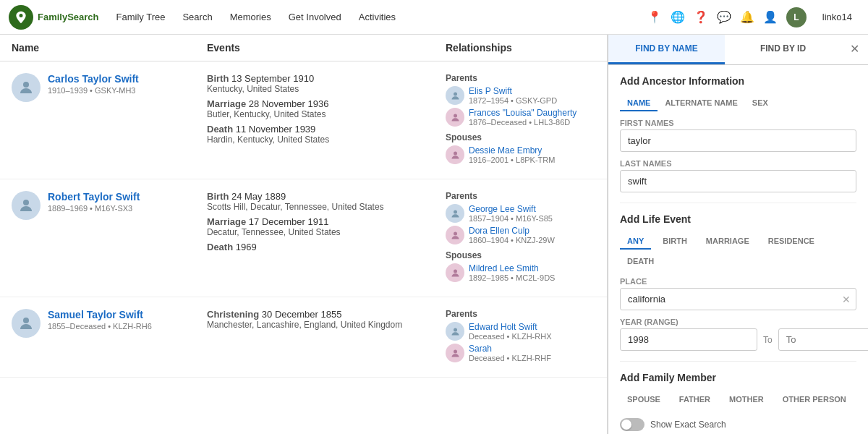  Describe the element at coordinates (639, 103) in the screenshot. I see `name-tab-name: NAME` at that location.